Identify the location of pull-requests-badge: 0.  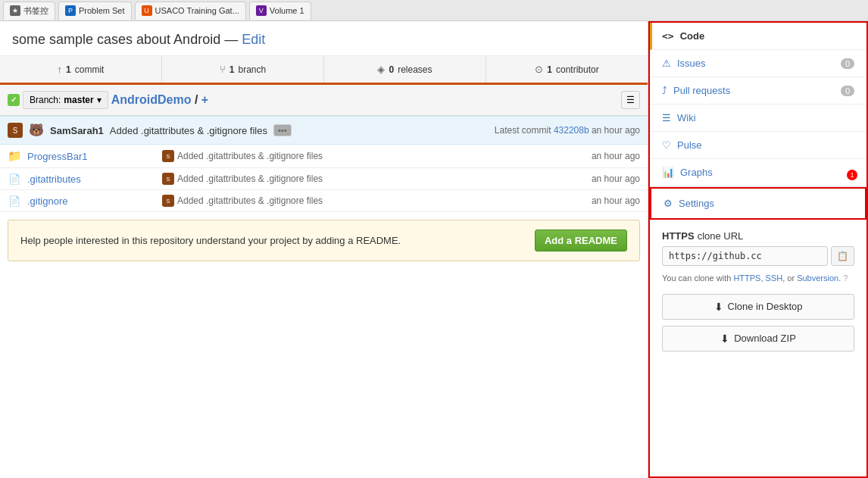
(848, 91).